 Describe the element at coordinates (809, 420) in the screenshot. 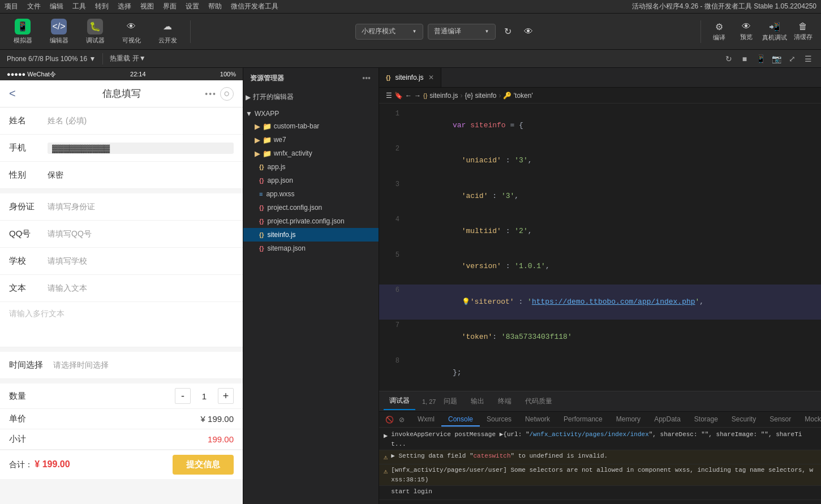

I see `devtab-mock: Mock` at that location.